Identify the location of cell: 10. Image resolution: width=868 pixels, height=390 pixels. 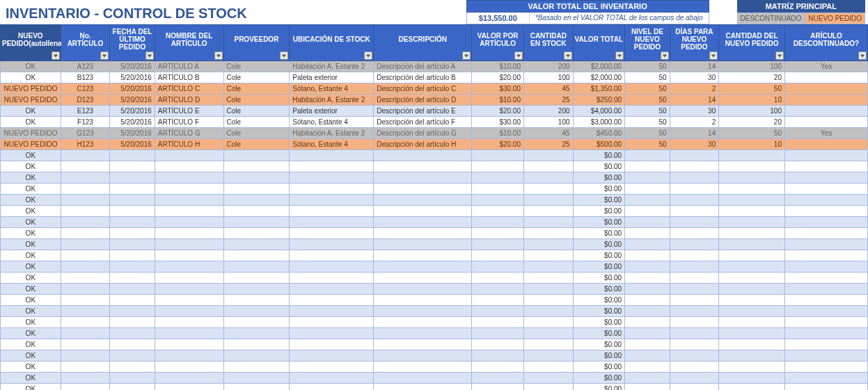
(752, 145).